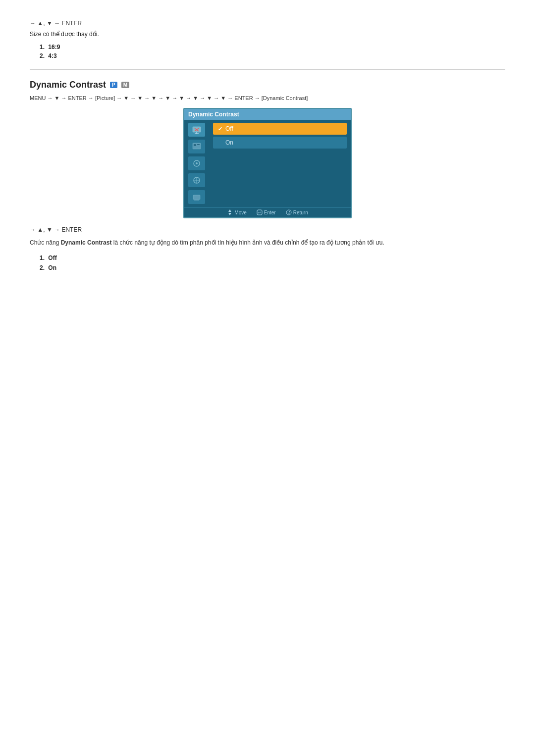 The height and width of the screenshot is (756, 535). What do you see at coordinates (125, 85) in the screenshot?
I see `badge-m: M` at bounding box center [125, 85].